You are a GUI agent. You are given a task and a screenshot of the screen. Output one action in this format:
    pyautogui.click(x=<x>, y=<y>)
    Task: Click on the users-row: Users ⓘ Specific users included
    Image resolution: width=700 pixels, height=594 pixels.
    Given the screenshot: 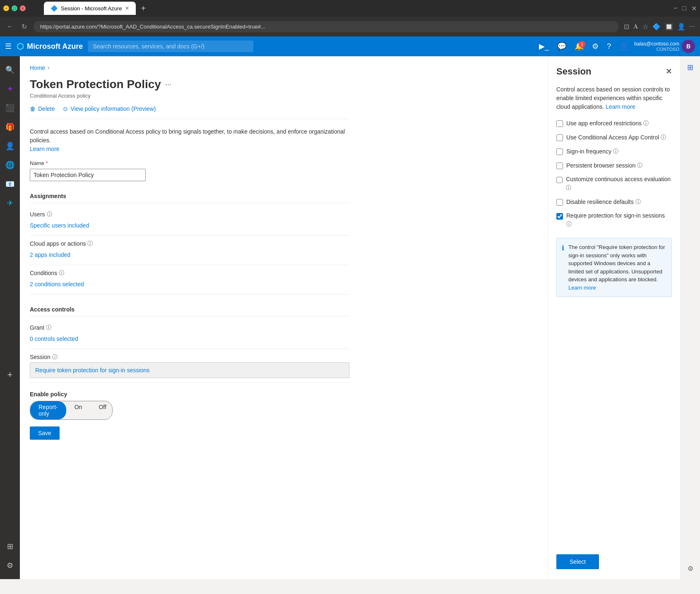 What is the action you would take?
    pyautogui.click(x=190, y=221)
    